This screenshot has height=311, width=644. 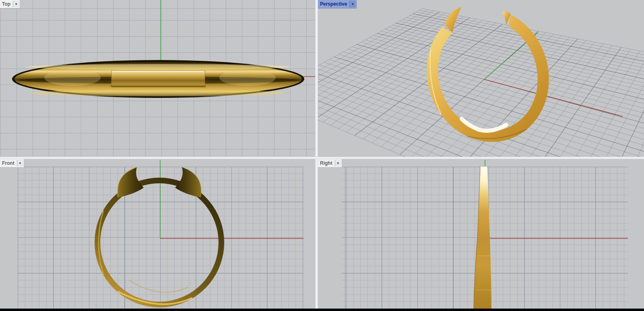 What do you see at coordinates (330, 164) in the screenshot?
I see `viewport-tab-right: Right ▼` at bounding box center [330, 164].